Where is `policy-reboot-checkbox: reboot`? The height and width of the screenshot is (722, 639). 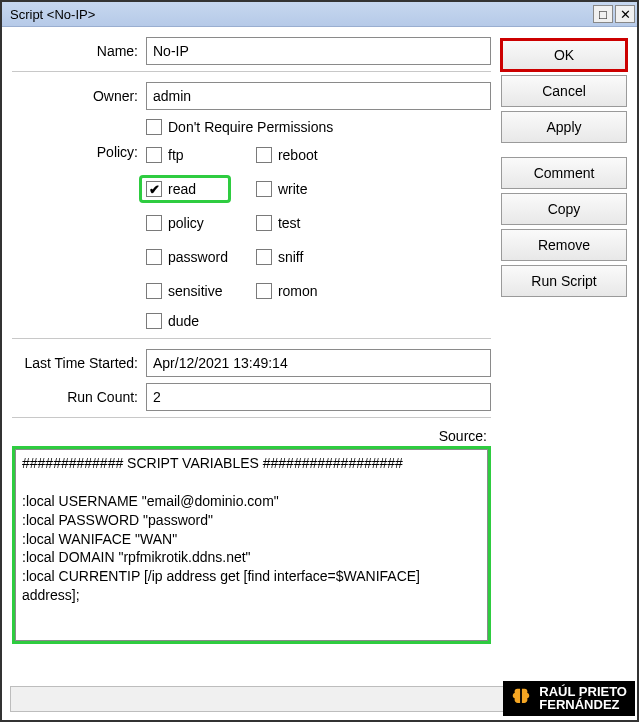
policy-reboot-checkbox: reboot is located at coordinates (287, 155).